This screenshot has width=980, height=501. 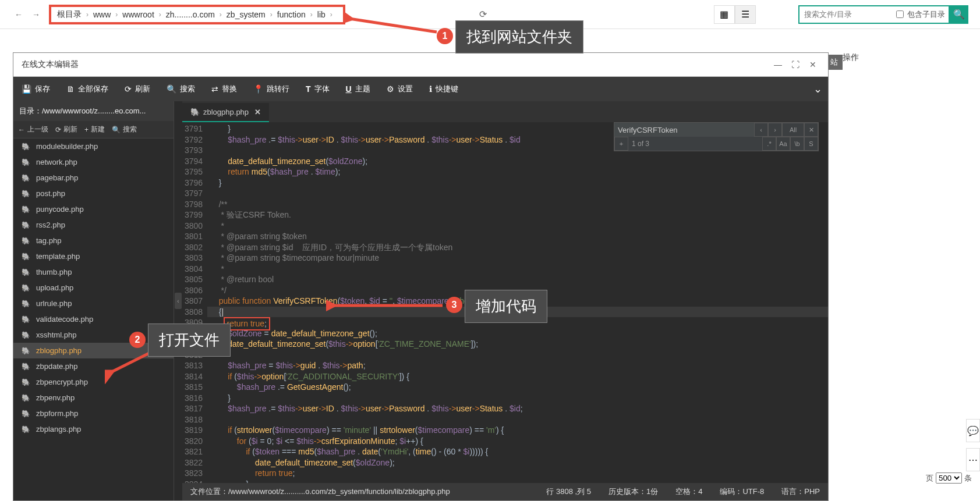 What do you see at coordinates (949, 478) in the screenshot?
I see `pager-select: 500` at bounding box center [949, 478].